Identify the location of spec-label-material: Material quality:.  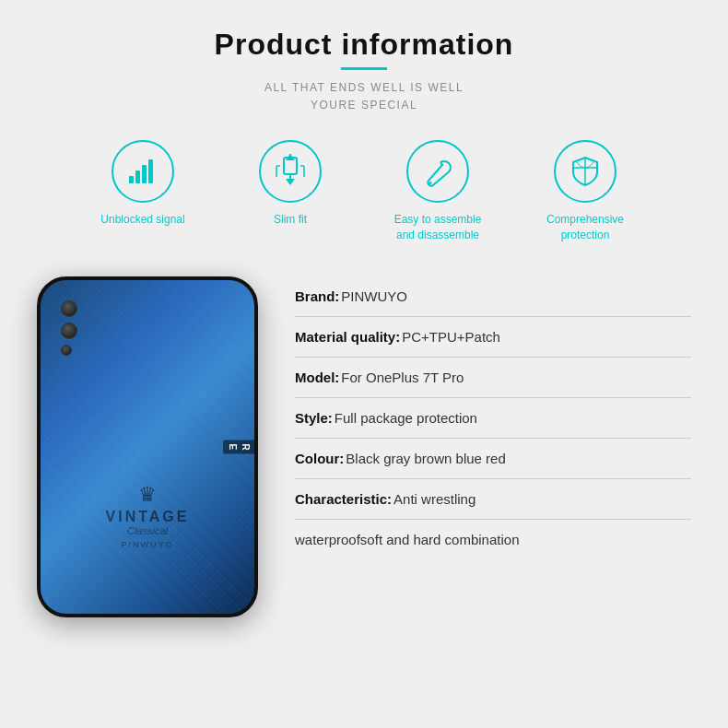
(347, 337).